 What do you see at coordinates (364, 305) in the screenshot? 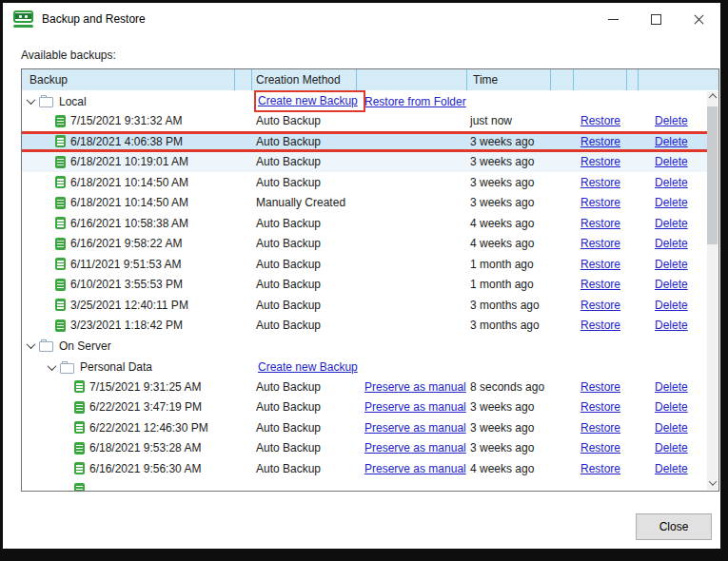
I see `backup-row: 3/25/2021 12:40:11 PM Auto Backup 3 mont…` at bounding box center [364, 305].